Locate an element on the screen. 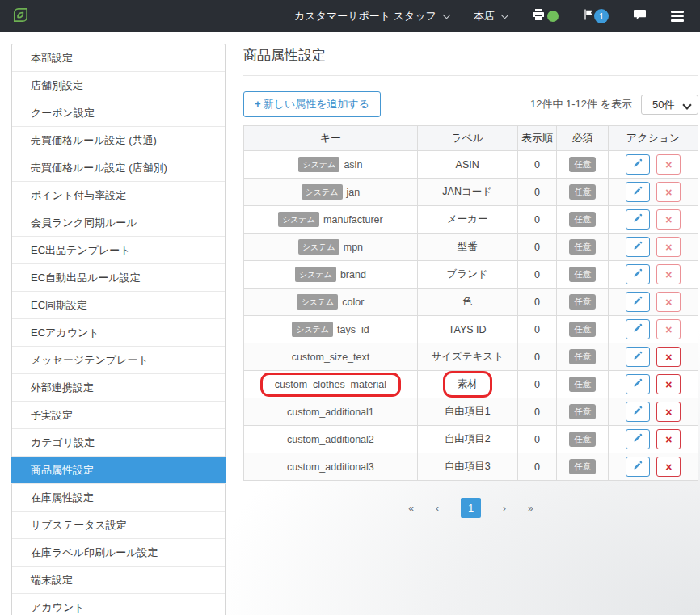 The height and width of the screenshot is (615, 700). store-menu-label: 本店 is located at coordinates (484, 16).